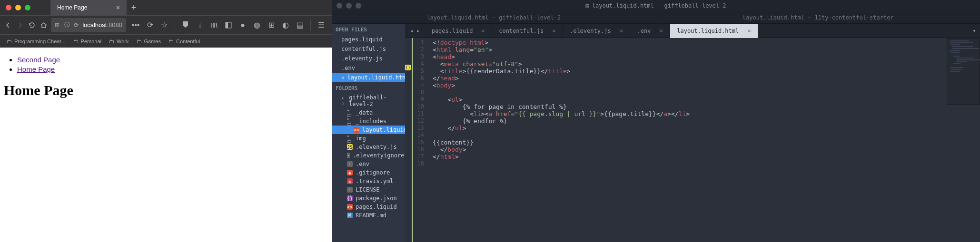  I want to click on code-fold-icon: {}, so click(408, 68).